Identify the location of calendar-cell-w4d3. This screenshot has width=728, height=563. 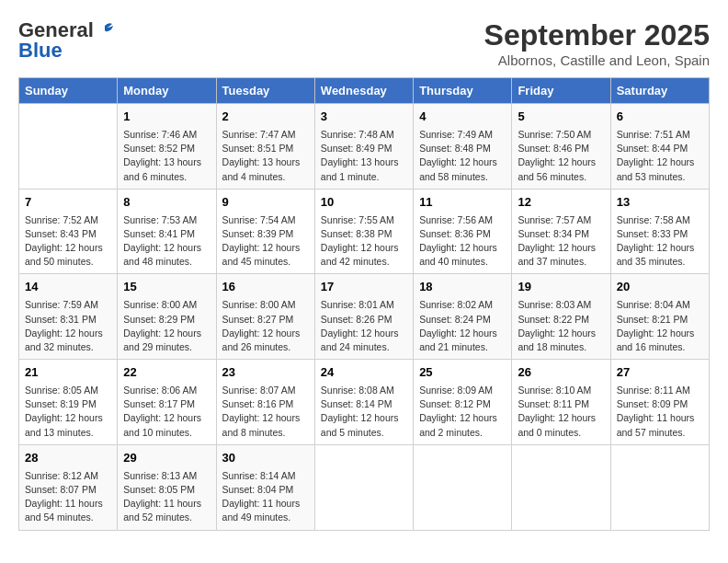
(364, 488).